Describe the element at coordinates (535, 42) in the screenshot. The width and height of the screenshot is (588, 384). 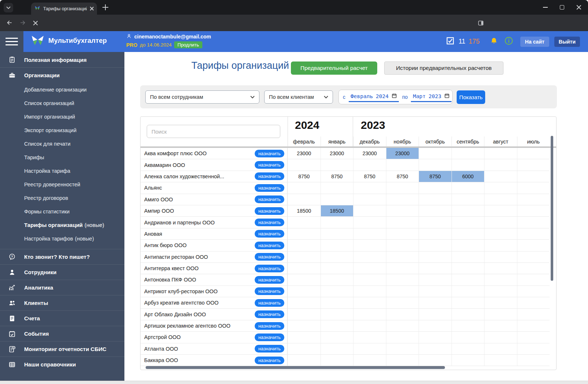
I see `to-site-button: На сайт` at that location.